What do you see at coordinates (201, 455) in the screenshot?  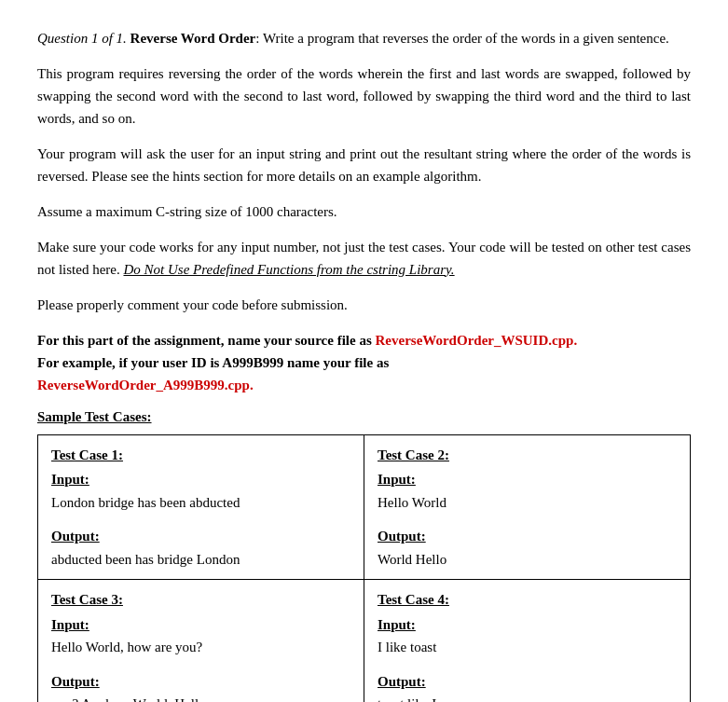 I see `test-case-1-label: Test Case 1:` at bounding box center [201, 455].